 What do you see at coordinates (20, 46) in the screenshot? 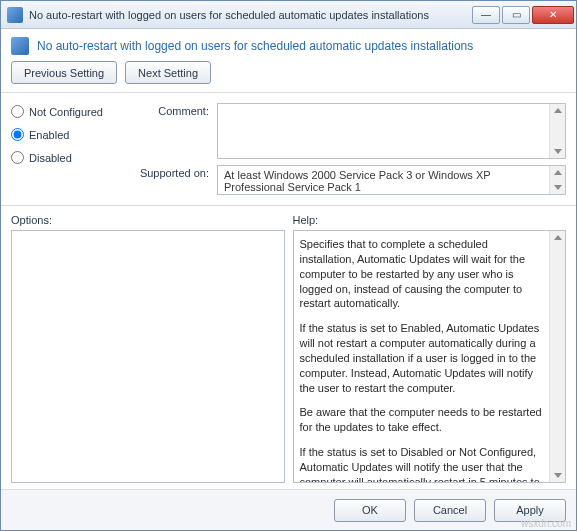
I see `policy-icon` at bounding box center [20, 46].